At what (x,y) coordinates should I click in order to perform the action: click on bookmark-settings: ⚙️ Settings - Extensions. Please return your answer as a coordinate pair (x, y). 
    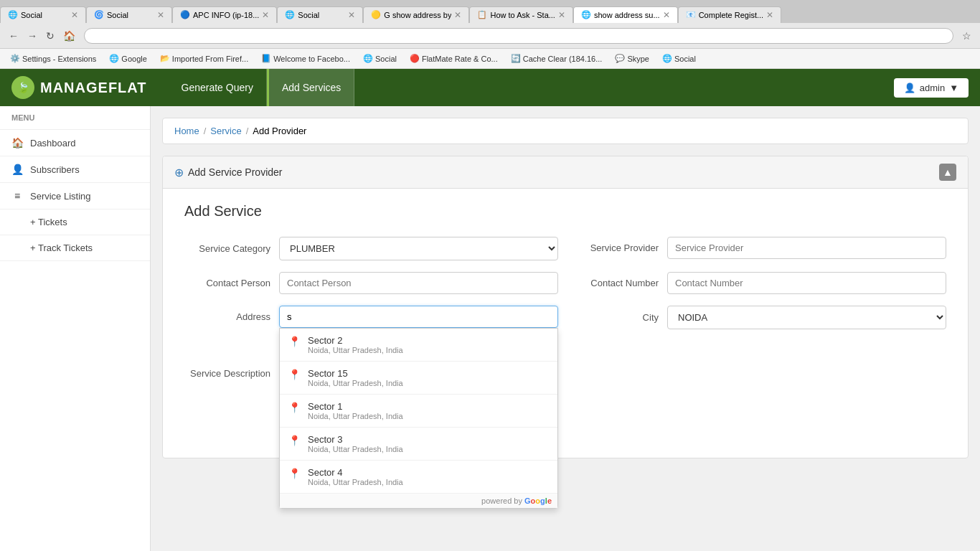
    Looking at the image, I should click on (53, 59).